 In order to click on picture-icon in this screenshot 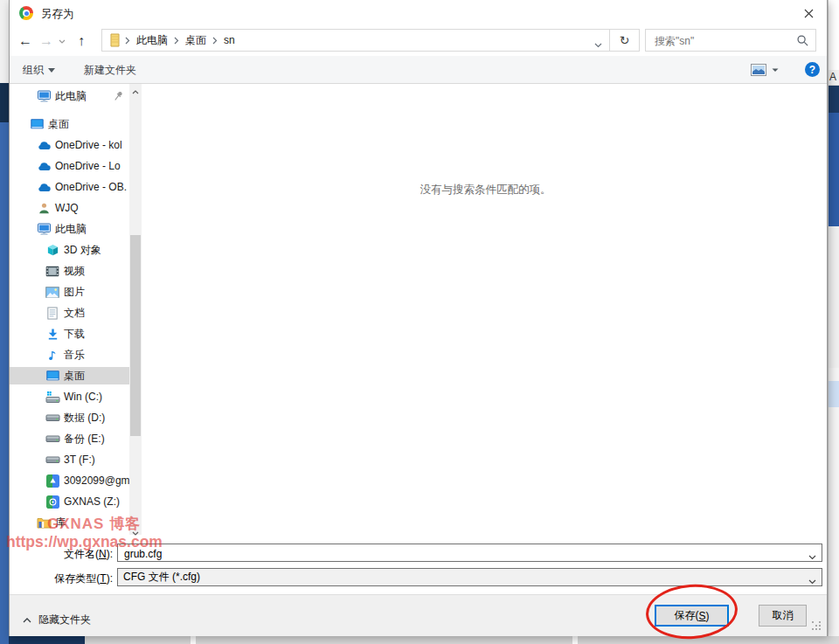, I will do `click(52, 292)`.